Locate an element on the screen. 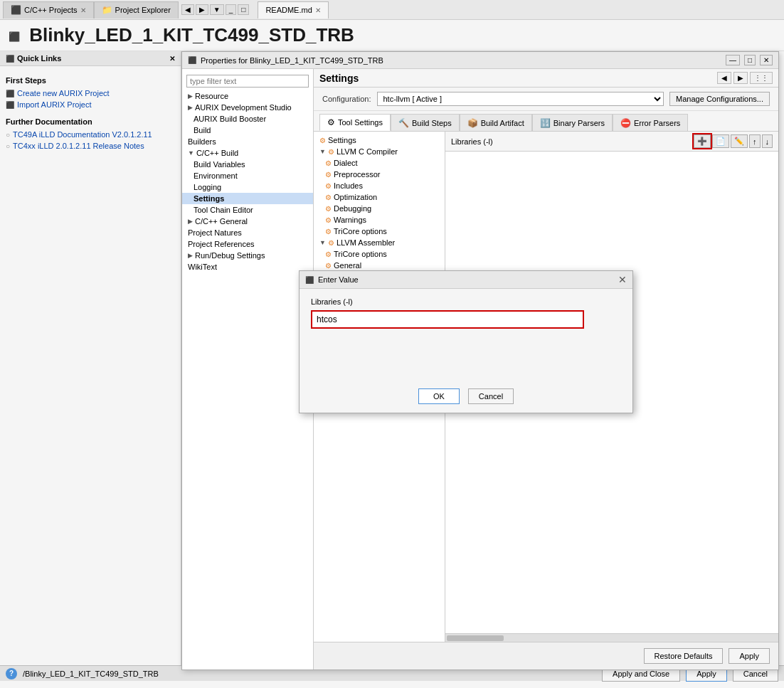 This screenshot has height=688, width=784. status-path: /Blinky_LED_1_KIT_TC499_STD_TRB is located at coordinates (91, 674).